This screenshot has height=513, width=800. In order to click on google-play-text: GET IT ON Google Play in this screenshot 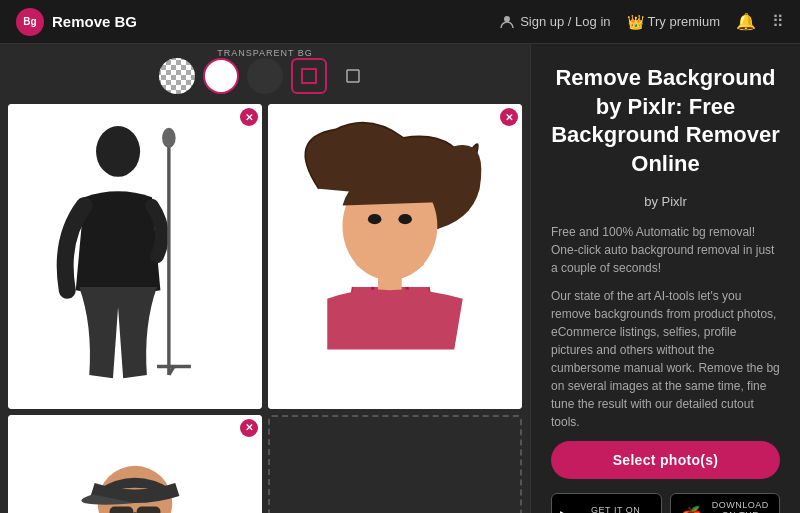, I will do `click(616, 509)`.